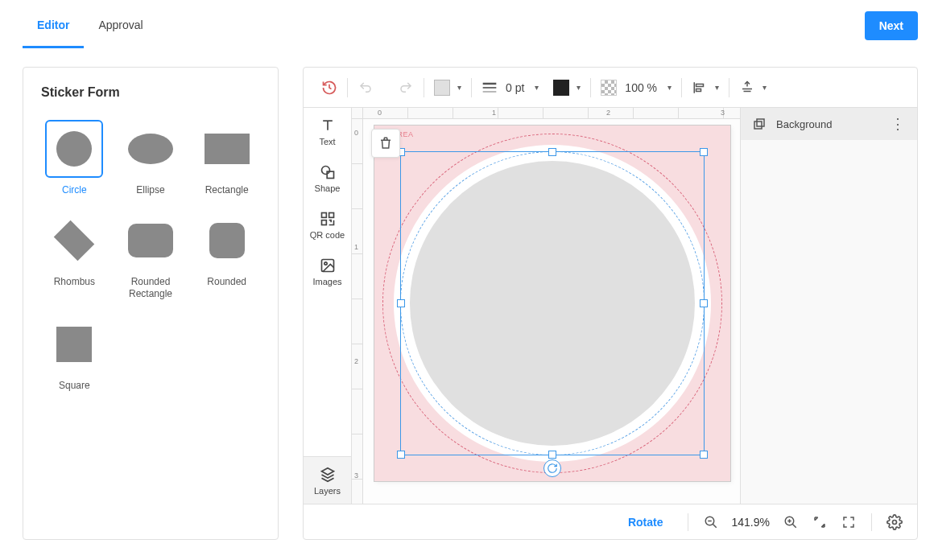 Image resolution: width=934 pixels, height=560 pixels. Describe the element at coordinates (849, 522) in the screenshot. I see `fullscreen-icon` at that location.